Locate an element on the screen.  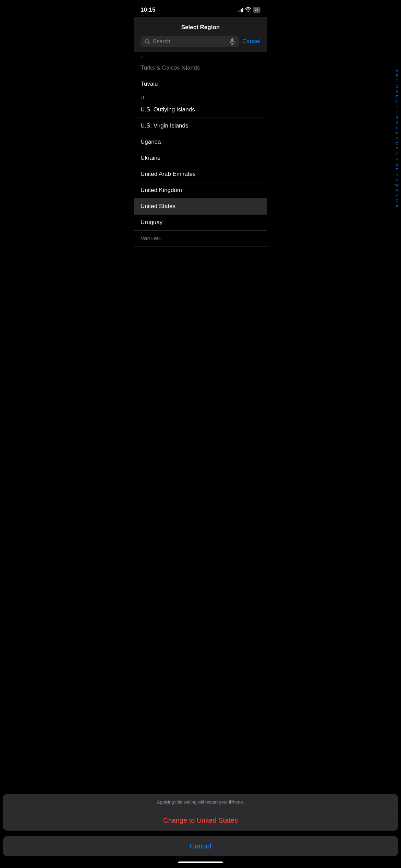
list-item-vanuatu: Vanuatu is located at coordinates (200, 239).